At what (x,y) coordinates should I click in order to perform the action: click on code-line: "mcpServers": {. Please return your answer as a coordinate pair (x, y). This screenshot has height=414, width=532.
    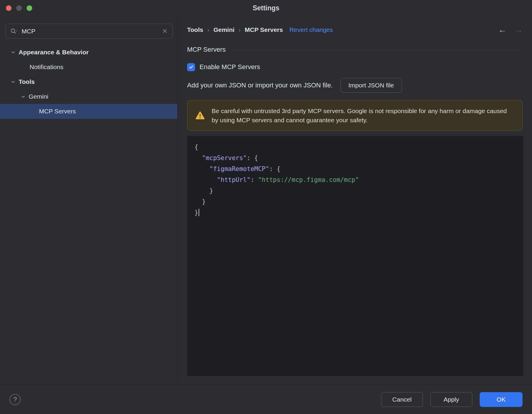
    Looking at the image, I should click on (355, 158).